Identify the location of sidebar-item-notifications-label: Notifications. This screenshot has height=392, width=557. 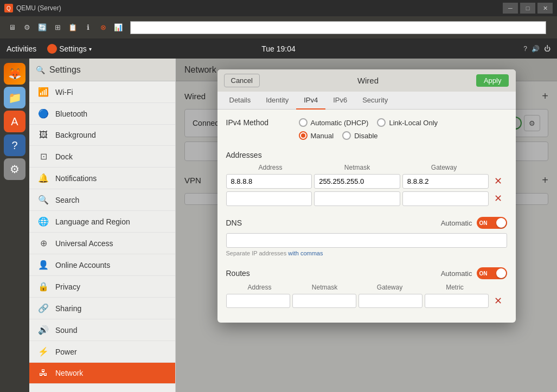
(76, 178).